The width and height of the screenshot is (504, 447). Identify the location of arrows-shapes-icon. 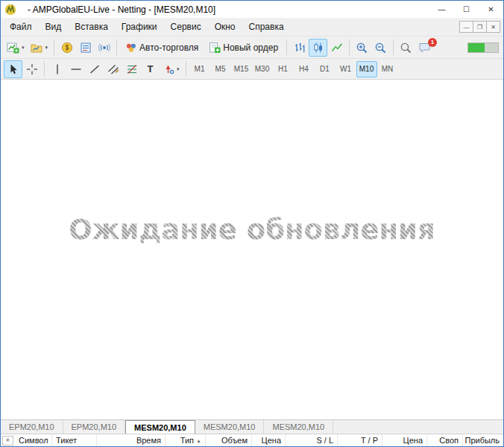
(168, 69).